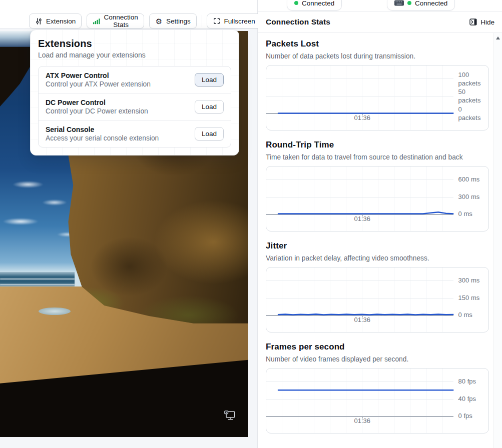 The height and width of the screenshot is (448, 502). Describe the element at coordinates (234, 21) in the screenshot. I see `fullscreen-button: Fullscreen` at that location.